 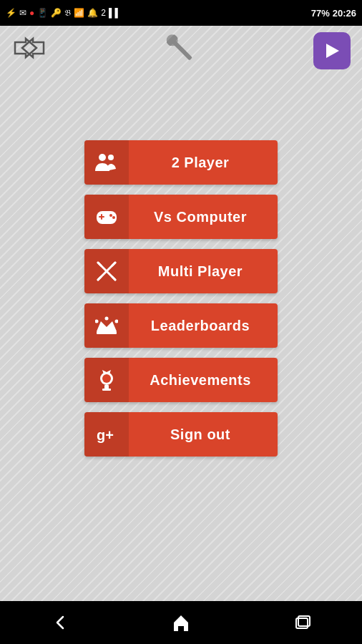 I want to click on achievements-label: Achievements, so click(x=203, y=381).